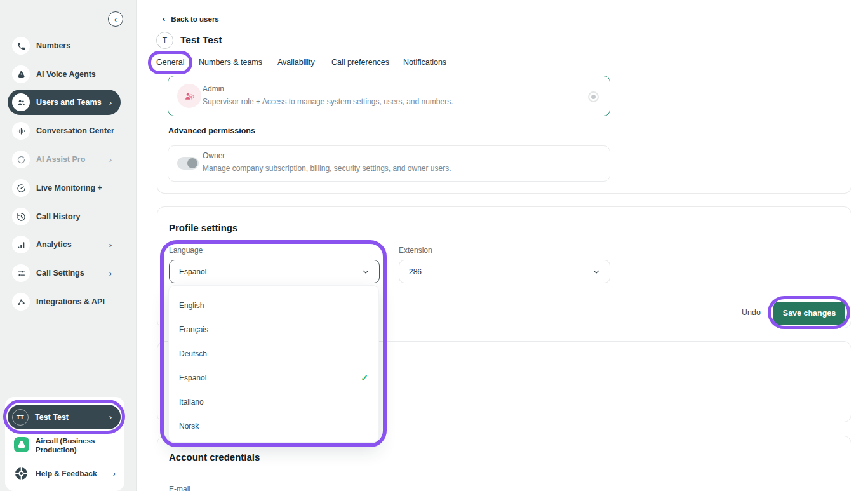 Image resolution: width=868 pixels, height=491 pixels. What do you see at coordinates (21, 302) in the screenshot?
I see `integrations-icon` at bounding box center [21, 302].